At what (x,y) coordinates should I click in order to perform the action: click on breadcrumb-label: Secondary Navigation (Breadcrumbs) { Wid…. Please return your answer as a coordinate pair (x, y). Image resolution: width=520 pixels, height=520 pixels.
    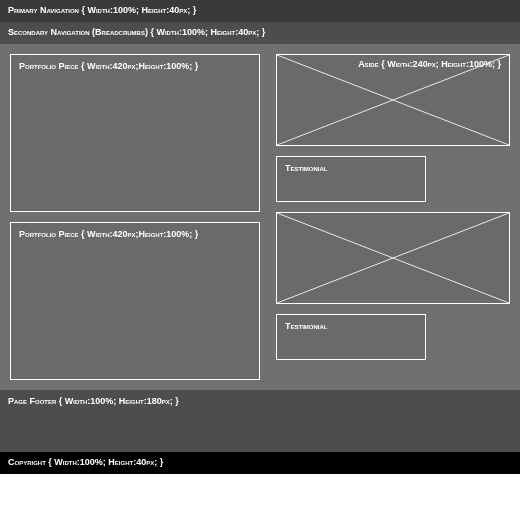
    Looking at the image, I should click on (136, 32).